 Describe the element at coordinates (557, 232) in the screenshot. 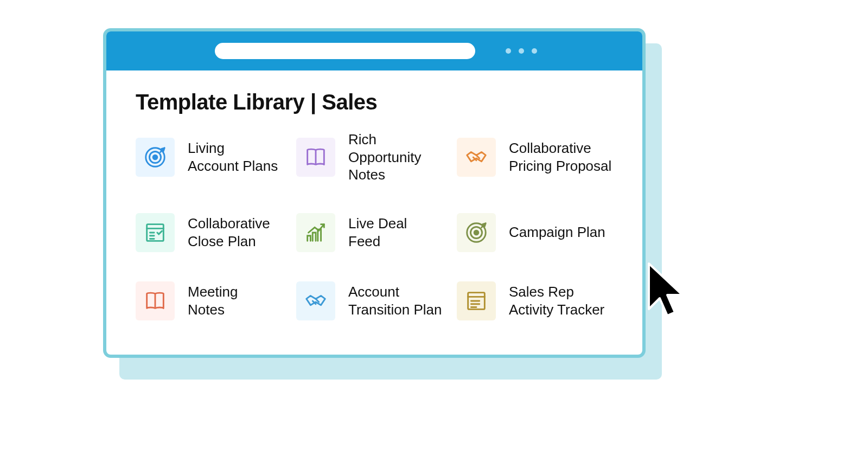

I see `template-label: Campaign Plan` at that location.